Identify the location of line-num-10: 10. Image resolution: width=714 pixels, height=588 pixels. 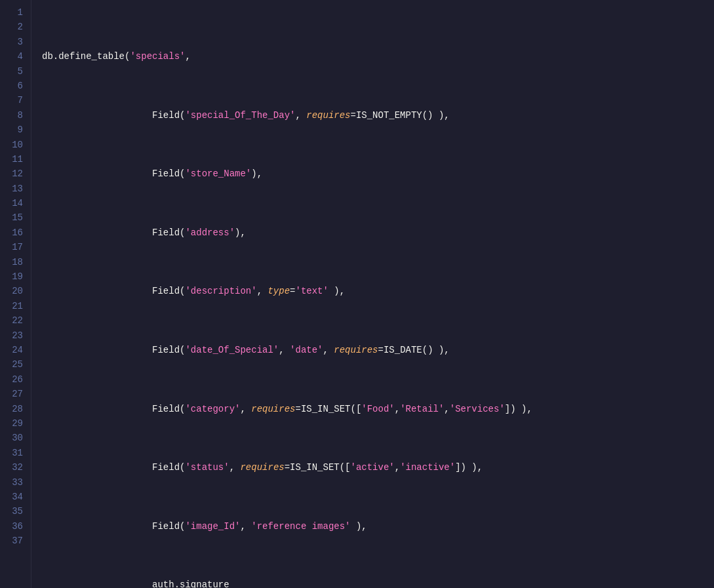
(14, 145).